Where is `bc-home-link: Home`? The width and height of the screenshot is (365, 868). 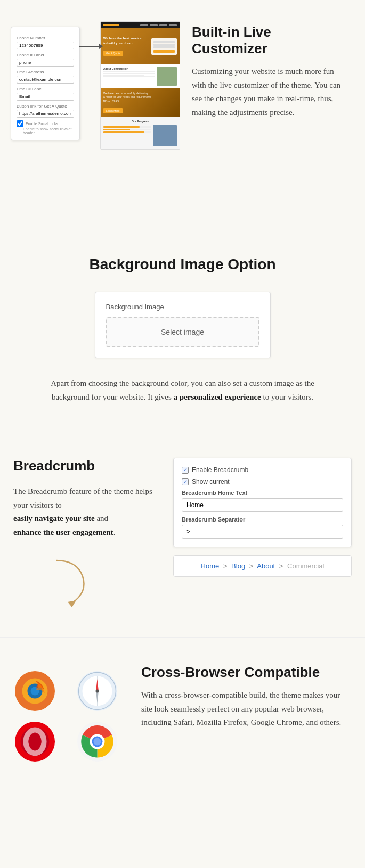 bc-home-link: Home is located at coordinates (210, 566).